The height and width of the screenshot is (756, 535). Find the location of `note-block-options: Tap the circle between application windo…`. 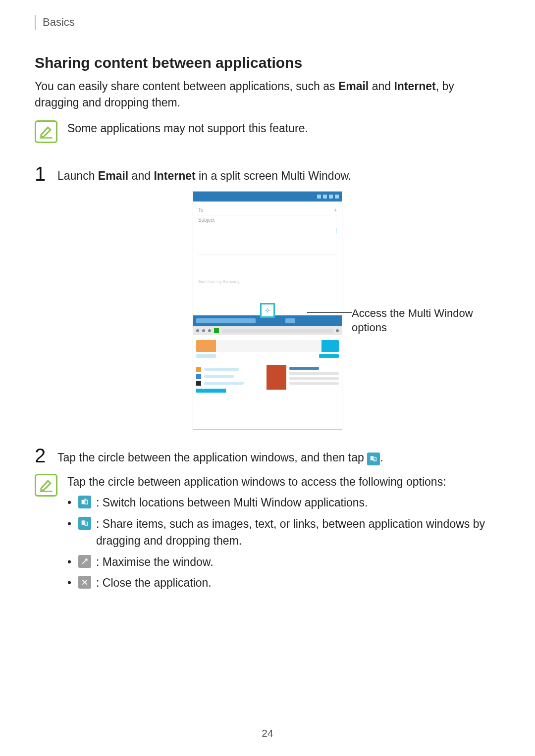

note-block-options: Tap the circle between application windo… is located at coordinates (268, 535).